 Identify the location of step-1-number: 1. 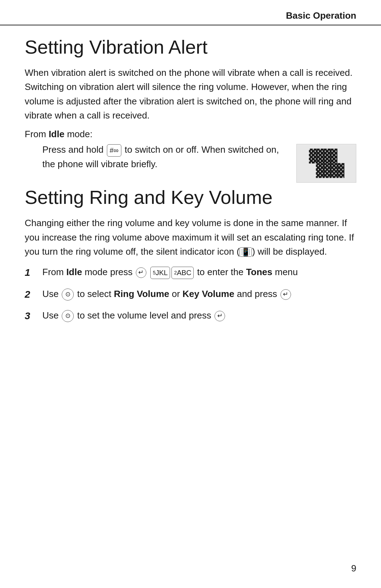
(34, 272).